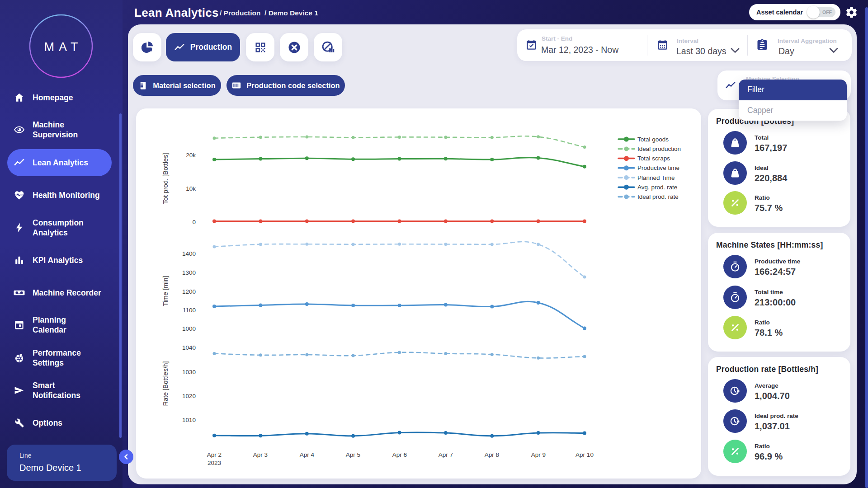 The height and width of the screenshot is (488, 868). Describe the element at coordinates (191, 155) in the screenshot. I see `svg-text: 20k` at that location.